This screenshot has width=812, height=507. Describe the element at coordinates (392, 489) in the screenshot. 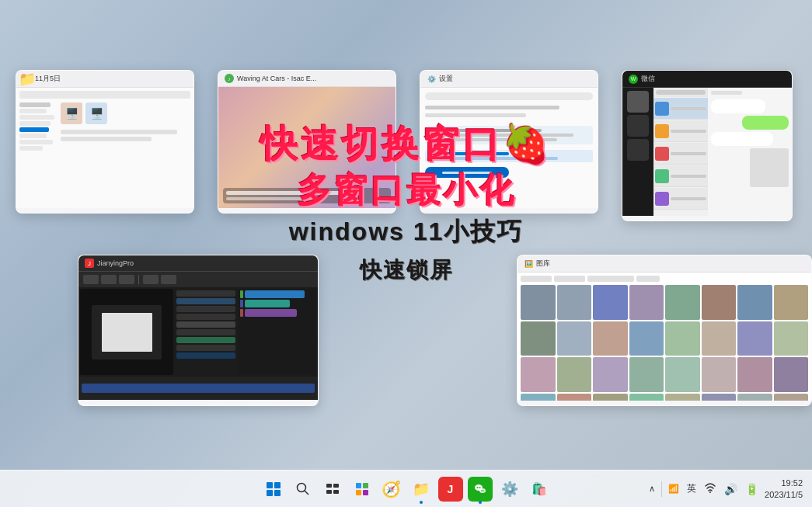

I see `taskbar-nav-button: 🧭` at that location.